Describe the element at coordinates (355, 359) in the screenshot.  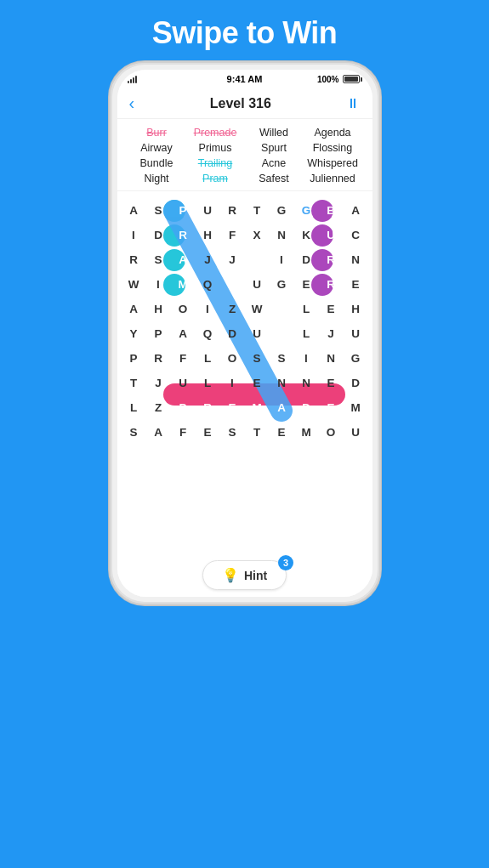
I see `cell-6-9: G` at that location.